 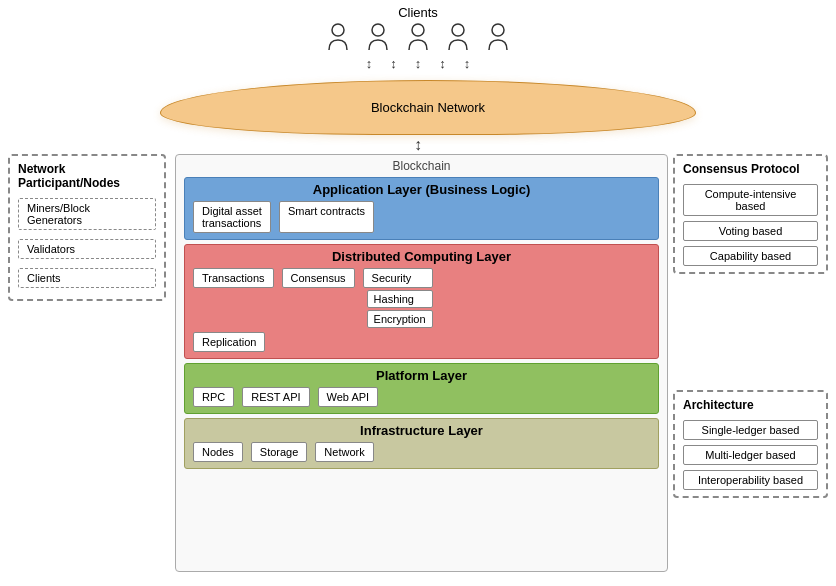 What do you see at coordinates (750, 455) in the screenshot?
I see `architecture-items: Single-ledger based Multi-ledger based I…` at bounding box center [750, 455].